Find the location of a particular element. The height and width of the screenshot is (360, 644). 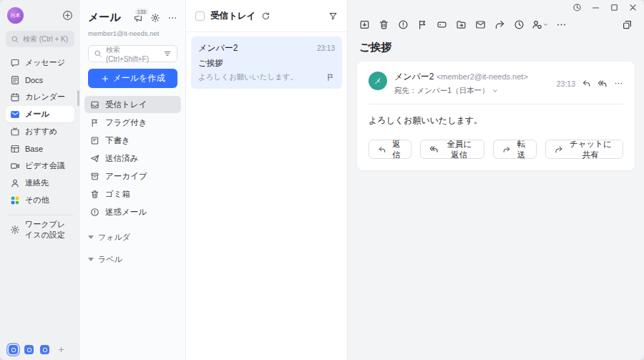

reply-all-button: 全員に返信 is located at coordinates (452, 149).